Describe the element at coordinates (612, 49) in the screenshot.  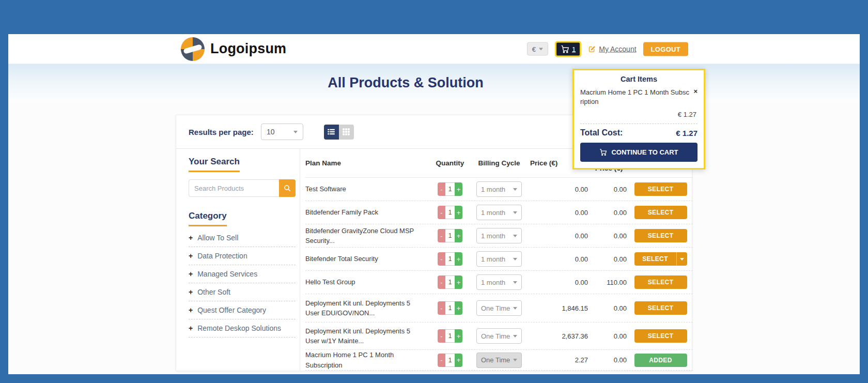
I see `my-account-link: My Account` at that location.